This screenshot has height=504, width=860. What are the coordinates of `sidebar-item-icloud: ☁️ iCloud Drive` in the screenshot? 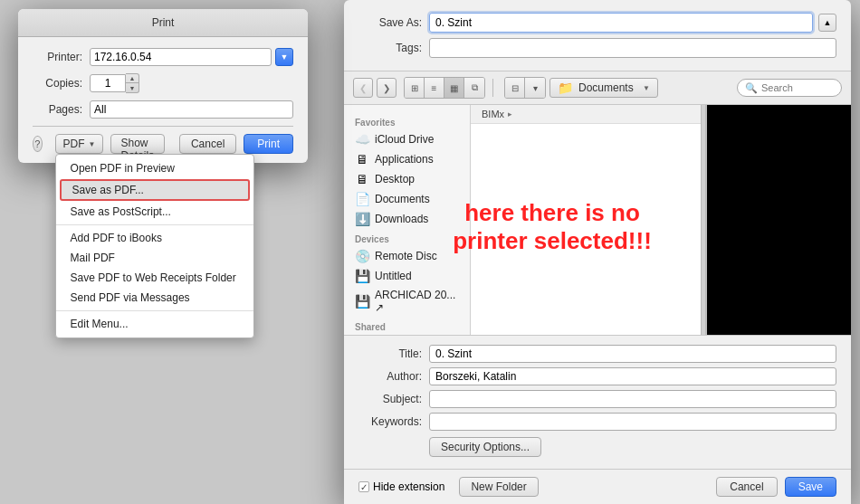 It's located at (407, 139).